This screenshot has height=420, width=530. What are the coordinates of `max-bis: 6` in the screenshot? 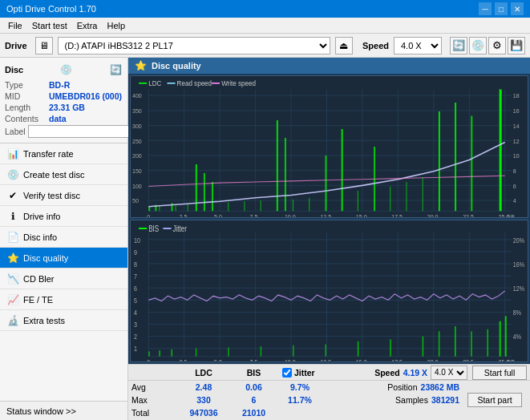 It's located at (253, 400).